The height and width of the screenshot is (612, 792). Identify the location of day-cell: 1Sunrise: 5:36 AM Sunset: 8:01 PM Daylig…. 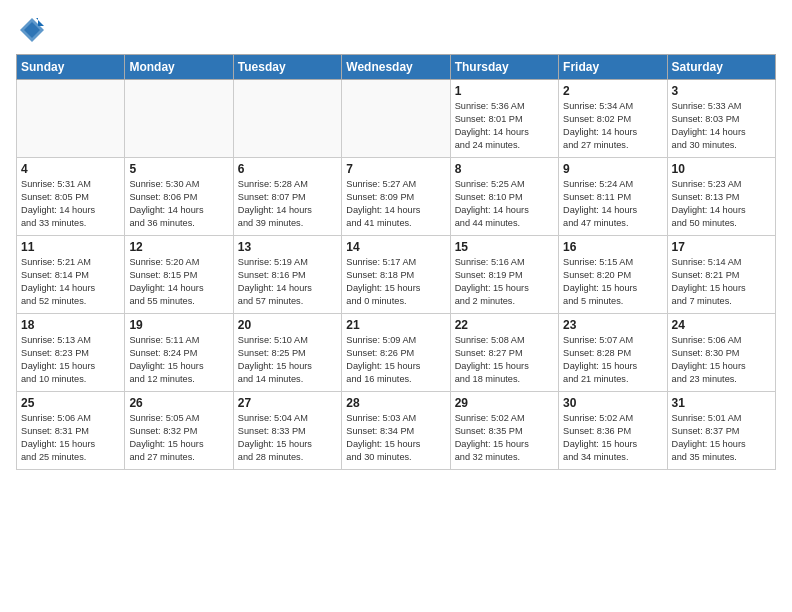
(504, 119).